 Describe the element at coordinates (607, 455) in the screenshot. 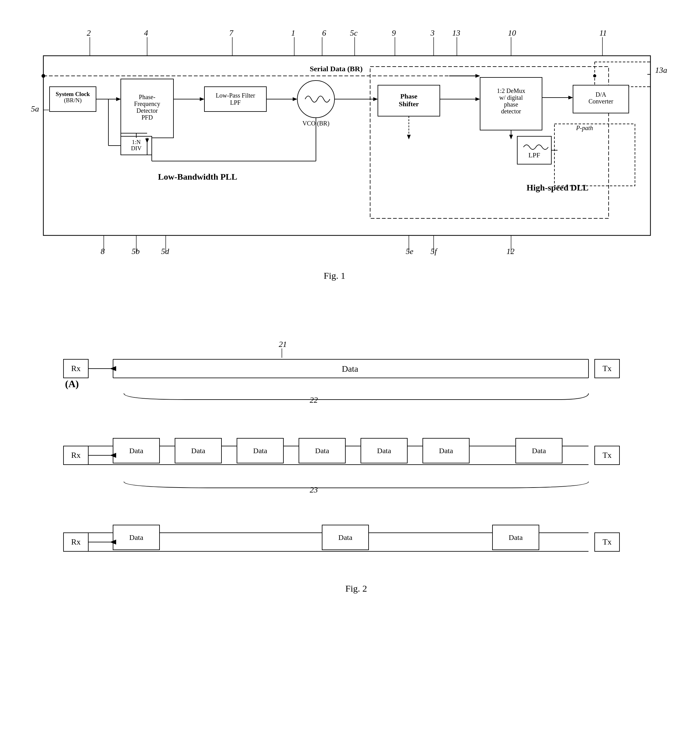

I see `tx-b: Tx` at that location.